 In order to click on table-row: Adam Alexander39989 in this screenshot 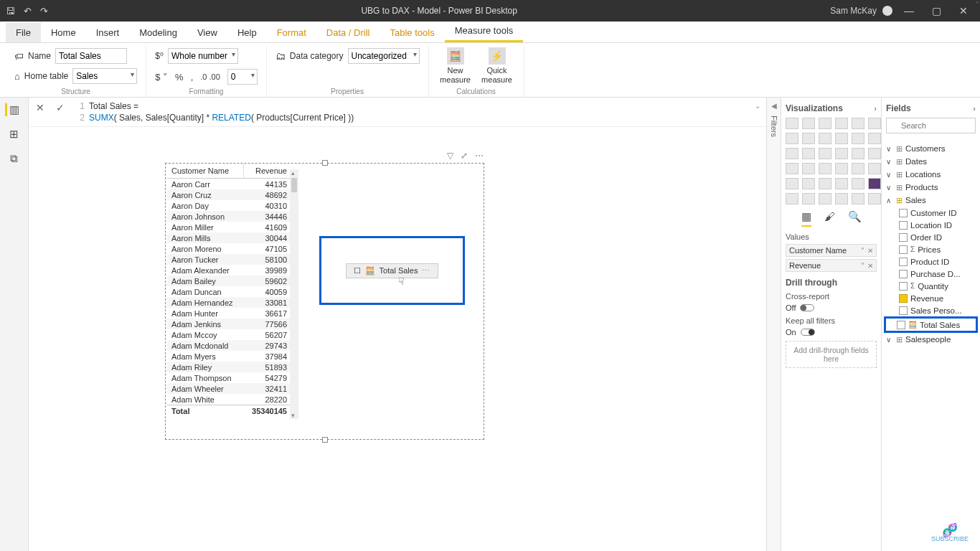, I will do `click(230, 270)`.